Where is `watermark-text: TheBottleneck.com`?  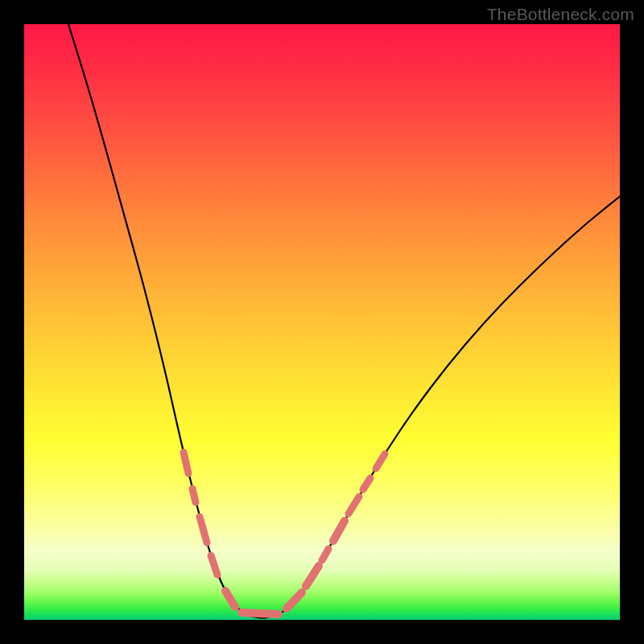
watermark-text: TheBottleneck.com is located at coordinates (560, 14).